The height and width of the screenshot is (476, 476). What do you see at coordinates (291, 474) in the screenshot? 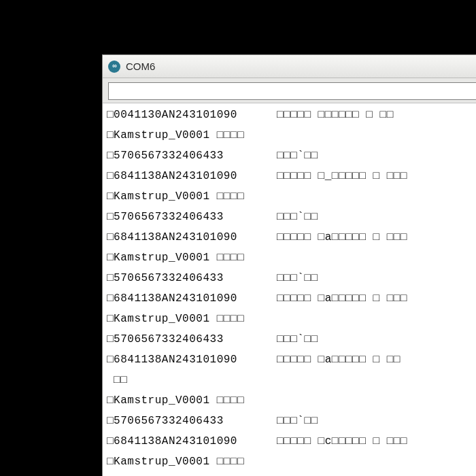
I see `console-line: □5706567332406433` at bounding box center [291, 474].